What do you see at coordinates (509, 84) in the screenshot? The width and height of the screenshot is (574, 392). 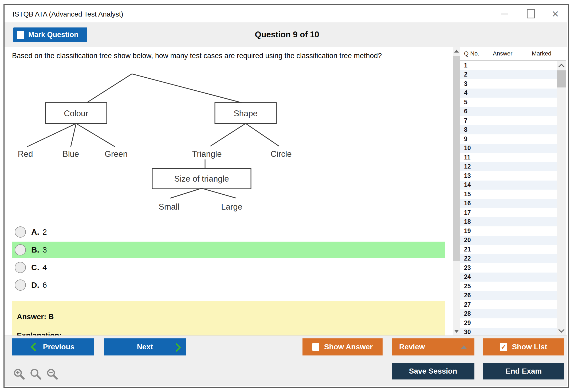 I see `table-row: 3` at bounding box center [509, 84].